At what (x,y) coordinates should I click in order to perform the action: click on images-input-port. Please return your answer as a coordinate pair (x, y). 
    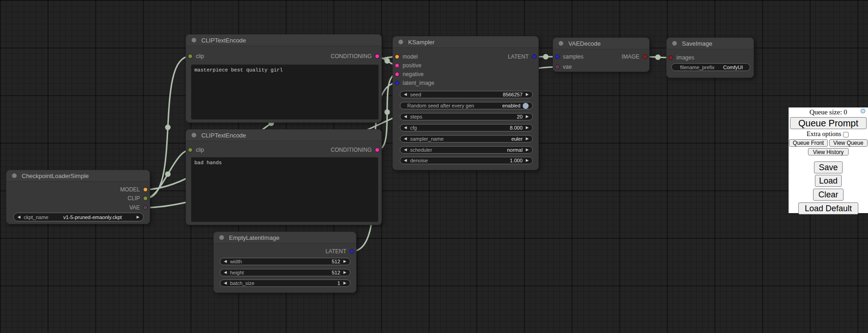
    Looking at the image, I should click on (671, 58).